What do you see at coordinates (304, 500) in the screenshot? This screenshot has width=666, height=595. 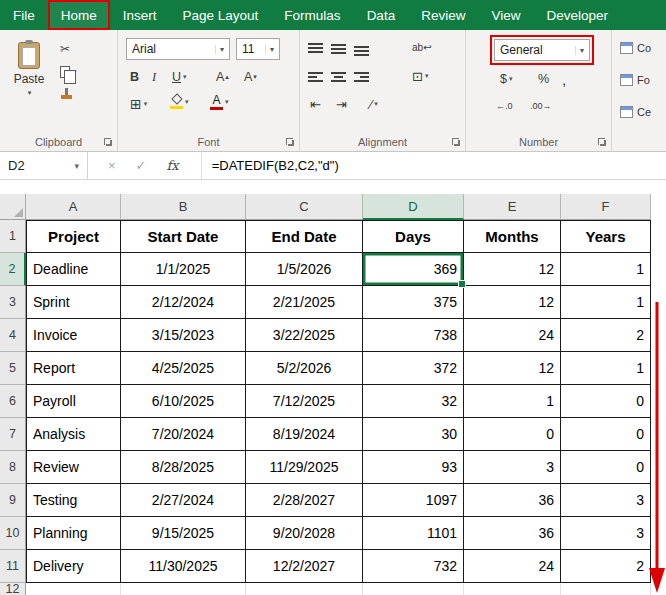 I see `cell-C9: 2/28/2027` at bounding box center [304, 500].